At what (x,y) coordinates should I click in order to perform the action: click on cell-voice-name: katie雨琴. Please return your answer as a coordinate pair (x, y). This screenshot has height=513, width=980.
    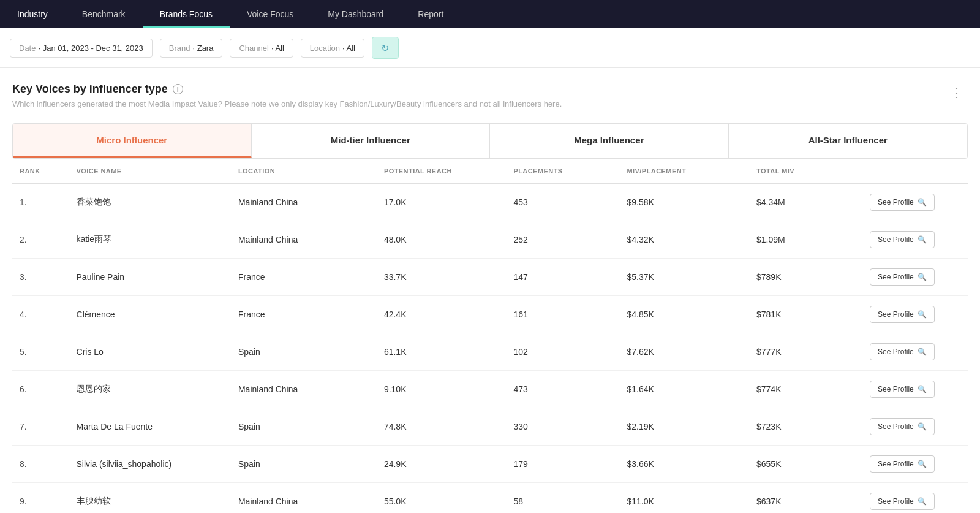
    Looking at the image, I should click on (150, 240).